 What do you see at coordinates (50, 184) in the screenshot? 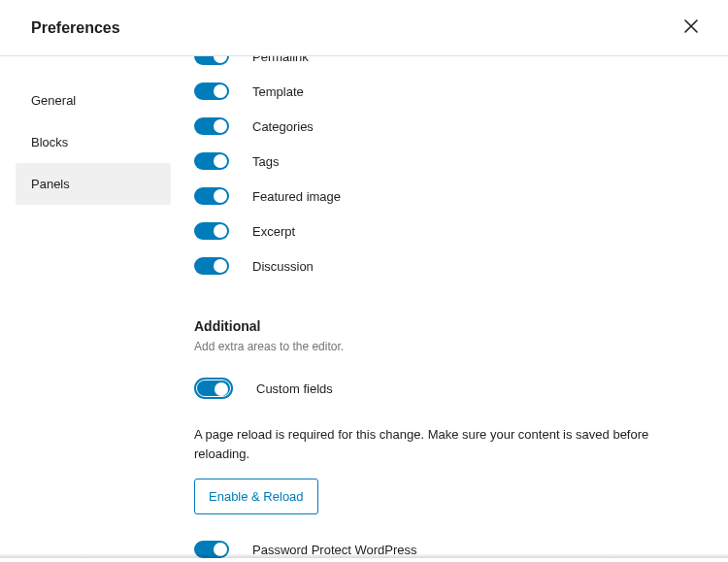
I see `sidebar-item-label: Panels` at bounding box center [50, 184].